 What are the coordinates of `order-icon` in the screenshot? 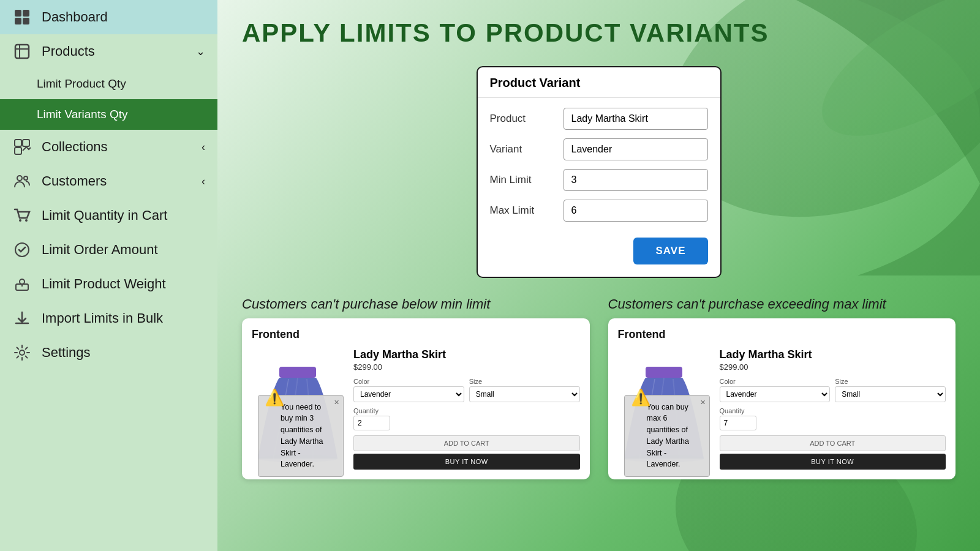 It's located at (22, 250).